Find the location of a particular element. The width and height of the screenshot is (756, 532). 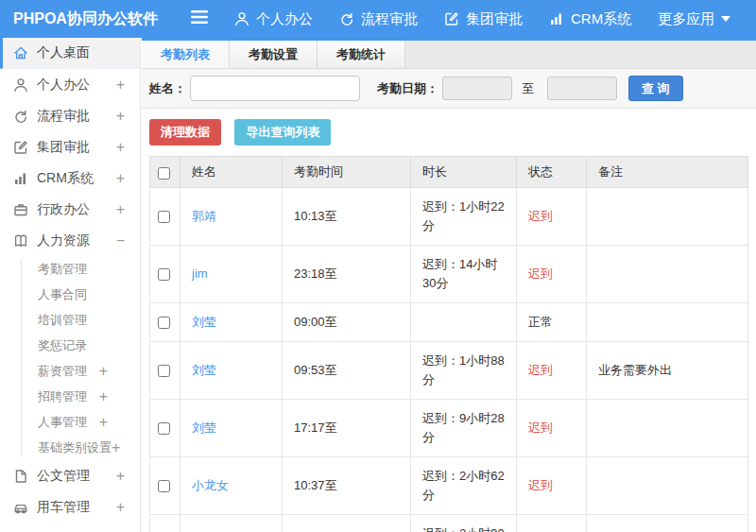

cell-attendance-time: 10:37至 is located at coordinates (347, 486).